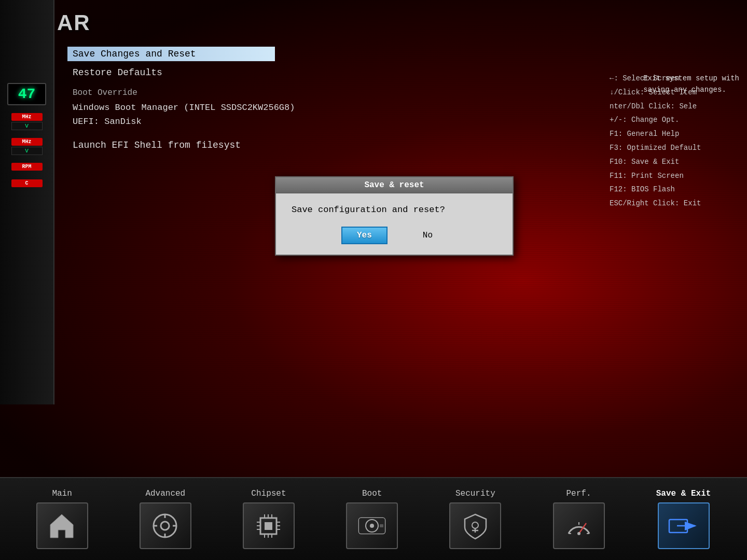 This screenshot has width=747, height=560. Describe the element at coordinates (394, 235) in the screenshot. I see `dialog-buttons: Yes No` at that location.